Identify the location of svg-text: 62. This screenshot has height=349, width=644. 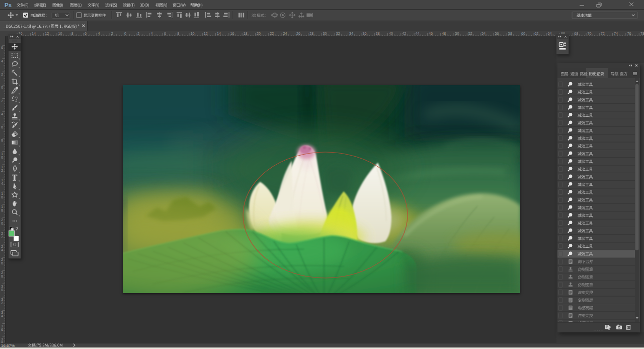
(536, 33).